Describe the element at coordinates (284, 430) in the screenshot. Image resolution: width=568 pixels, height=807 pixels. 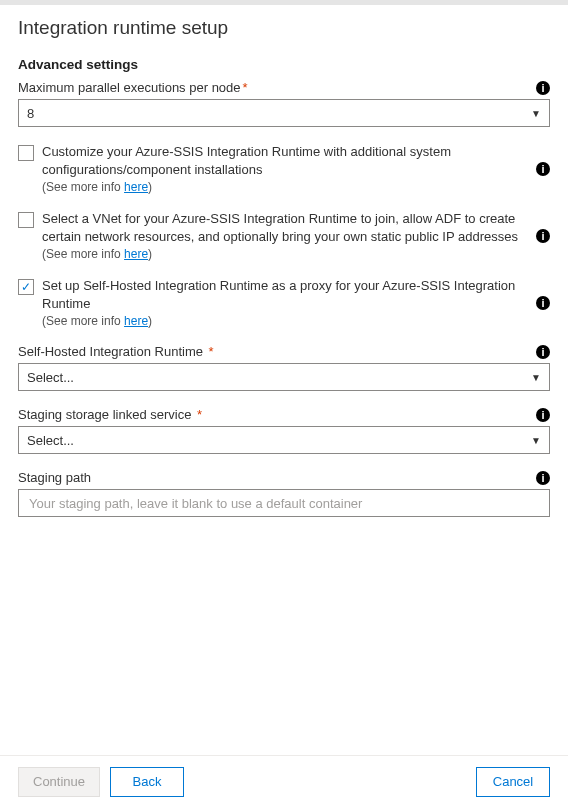
I see `field-staging: Staging storage linked service * i Selec…` at that location.